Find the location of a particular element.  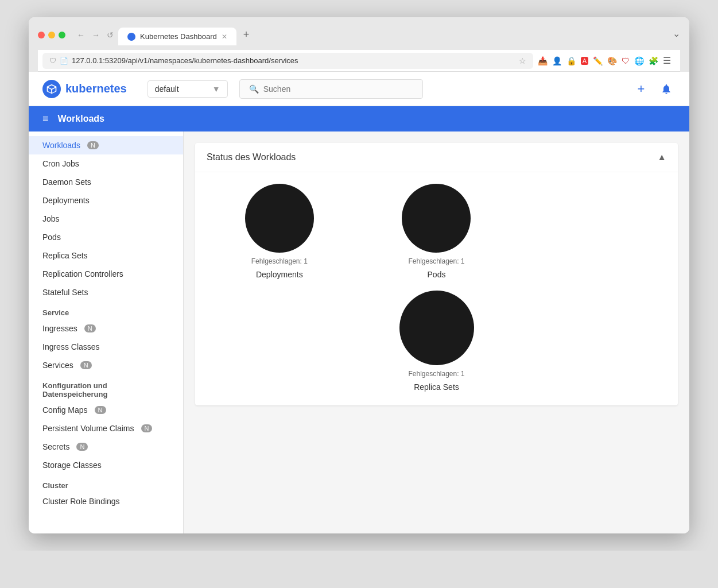

toolbar-icon-3: 🔒 is located at coordinates (572, 61).